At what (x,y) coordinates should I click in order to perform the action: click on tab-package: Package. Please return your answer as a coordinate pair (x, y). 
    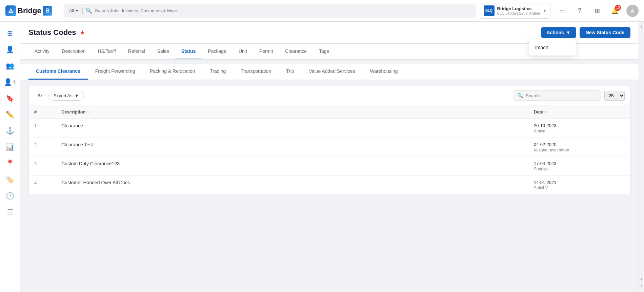
    Looking at the image, I should click on (217, 51).